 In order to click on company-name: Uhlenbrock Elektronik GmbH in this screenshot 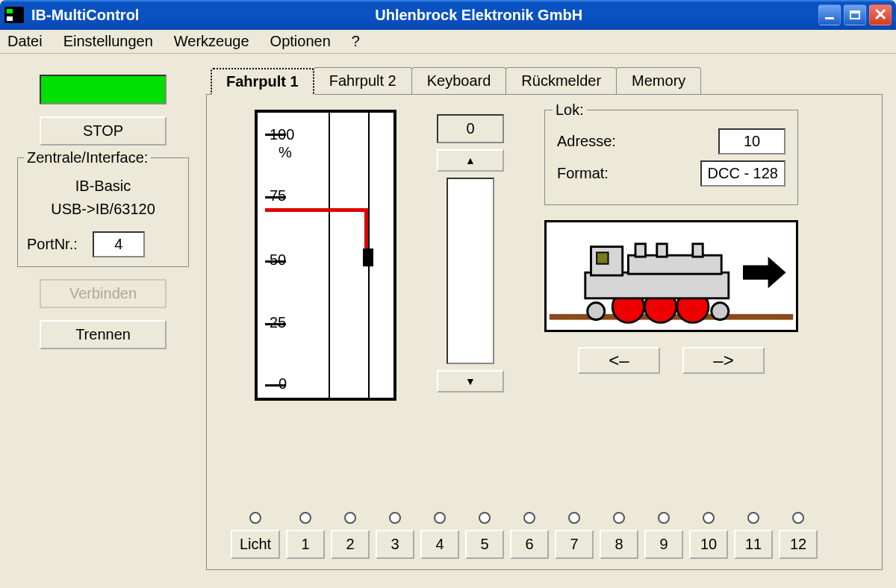, I will do `click(479, 15)`.